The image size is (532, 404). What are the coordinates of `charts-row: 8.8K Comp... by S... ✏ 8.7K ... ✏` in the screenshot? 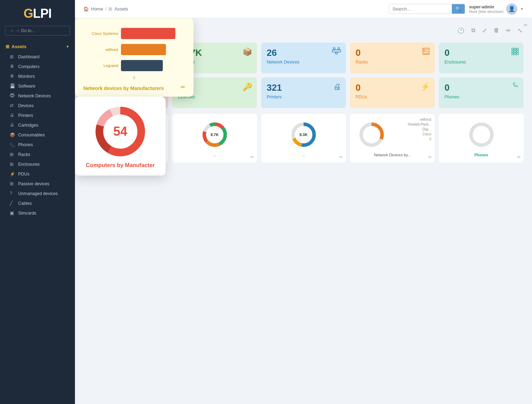 It's located at (303, 138).